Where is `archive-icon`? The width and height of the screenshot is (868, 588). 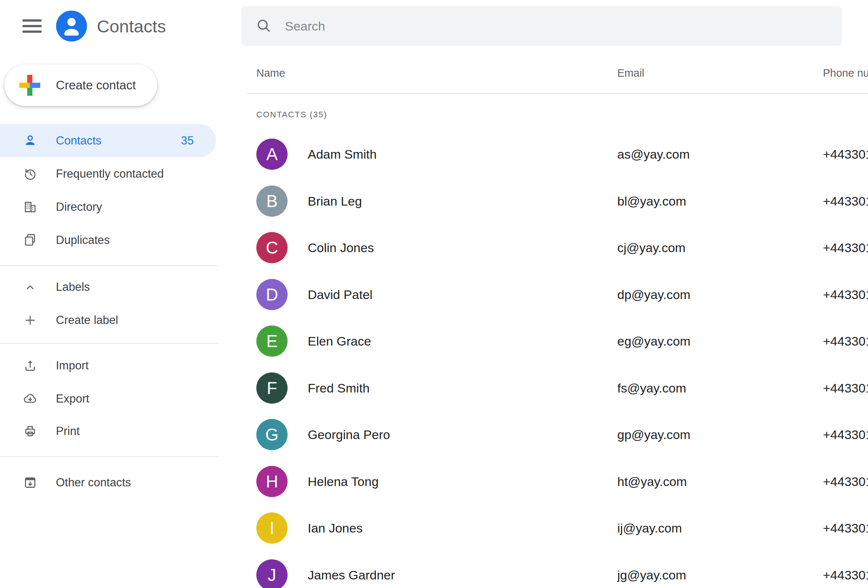
archive-icon is located at coordinates (30, 483).